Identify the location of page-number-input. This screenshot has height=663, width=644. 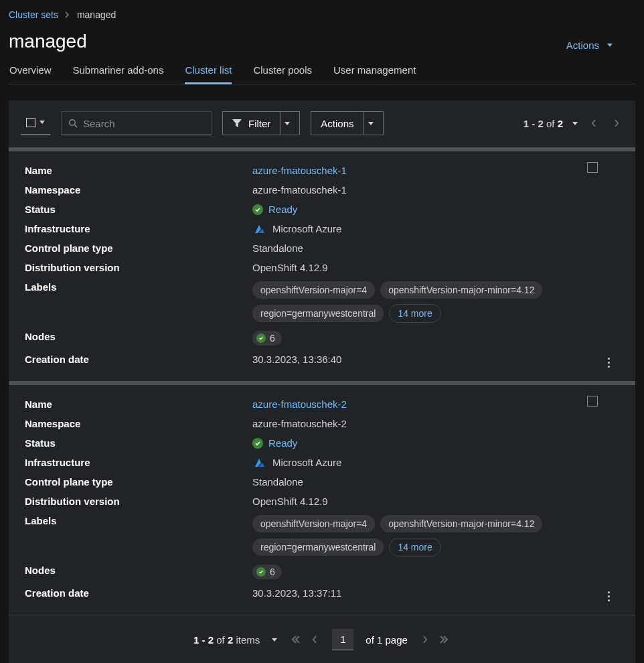
(343, 640).